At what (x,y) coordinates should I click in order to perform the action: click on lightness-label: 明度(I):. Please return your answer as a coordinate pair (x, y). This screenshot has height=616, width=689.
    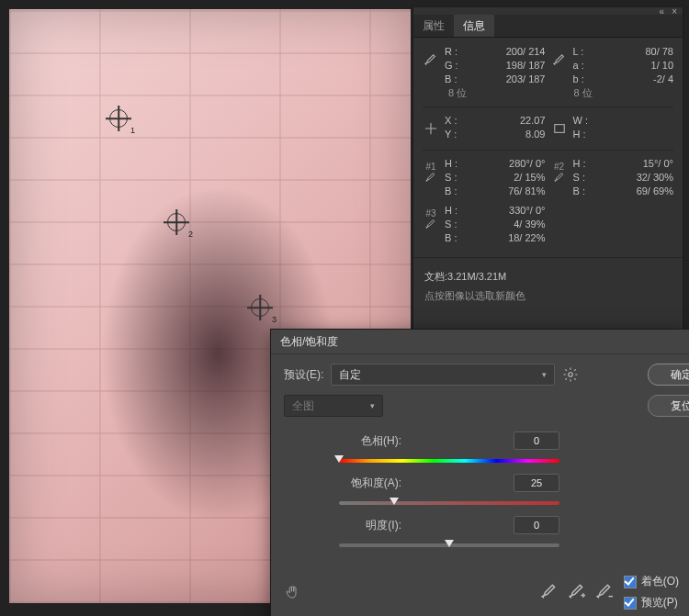
    Looking at the image, I should click on (370, 525).